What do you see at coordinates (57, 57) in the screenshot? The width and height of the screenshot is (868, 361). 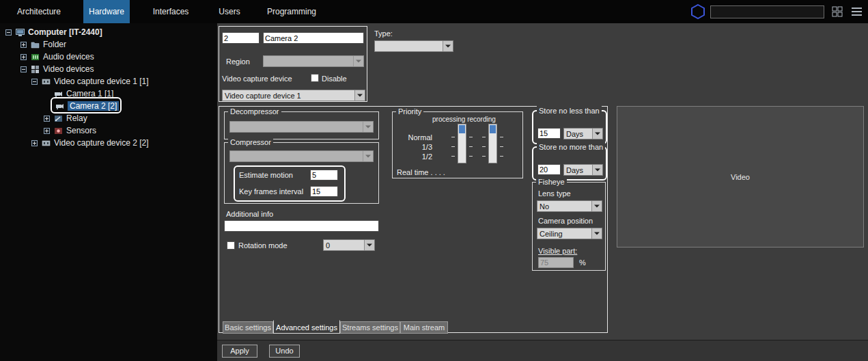 I see `tree-item-audio-devices: Audio devices` at bounding box center [57, 57].